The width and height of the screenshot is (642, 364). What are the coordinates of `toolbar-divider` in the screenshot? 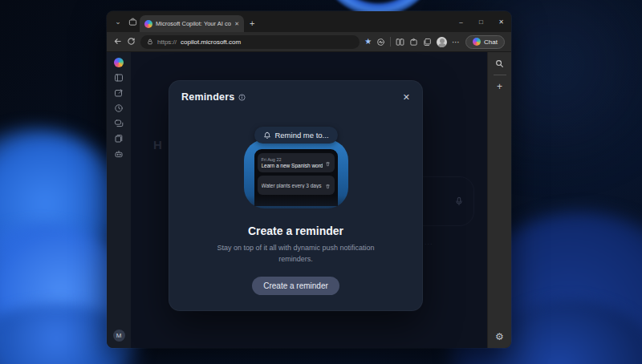 It's located at (390, 42).